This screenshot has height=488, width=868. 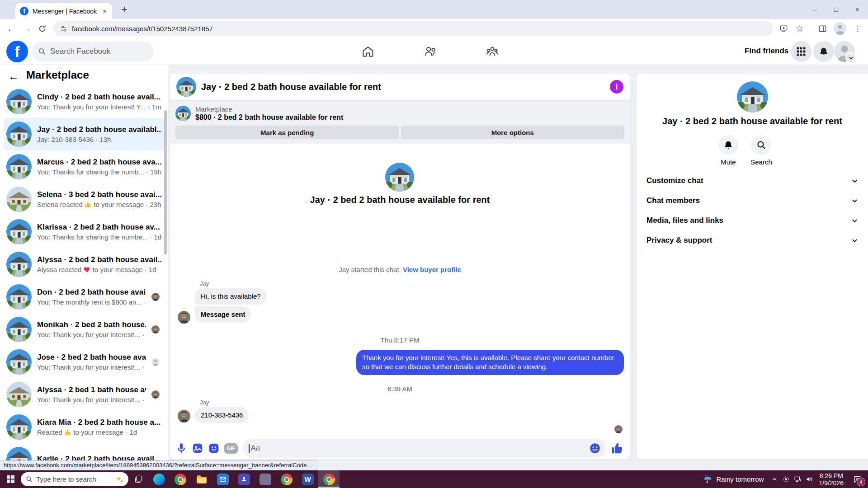 What do you see at coordinates (728, 145) in the screenshot?
I see `mute-bell-icon` at bounding box center [728, 145].